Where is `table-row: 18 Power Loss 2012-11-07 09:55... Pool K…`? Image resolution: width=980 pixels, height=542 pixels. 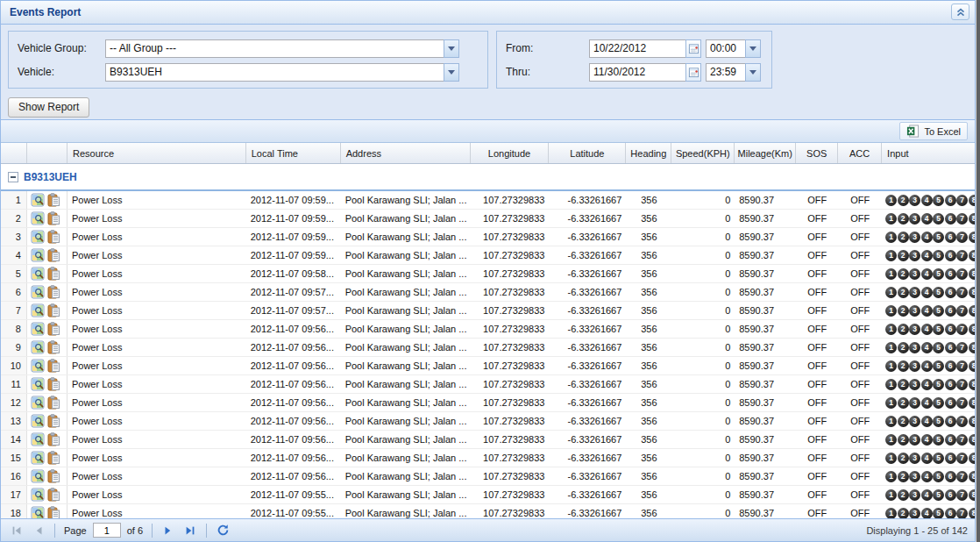 table-row: 18 Power Loss 2012-11-07 09:55... Pool K… is located at coordinates (487, 511).